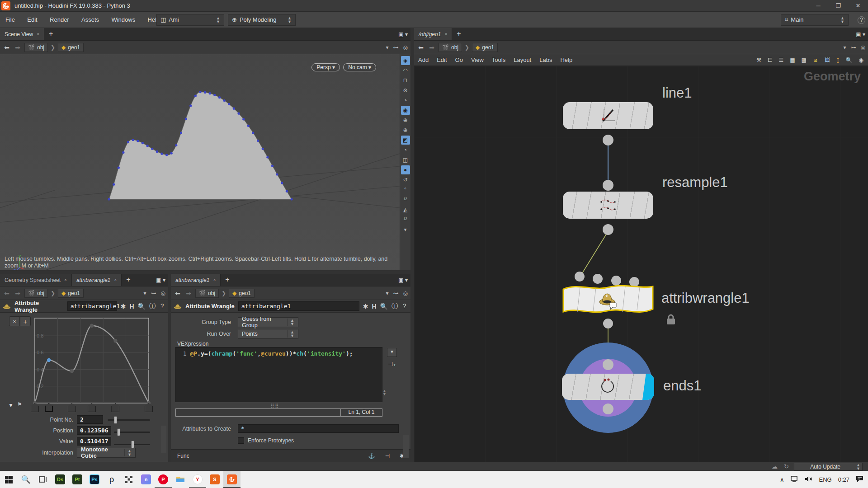 The image size is (868, 488). I want to click on prim-numbers-icon: ¹², so click(406, 220).